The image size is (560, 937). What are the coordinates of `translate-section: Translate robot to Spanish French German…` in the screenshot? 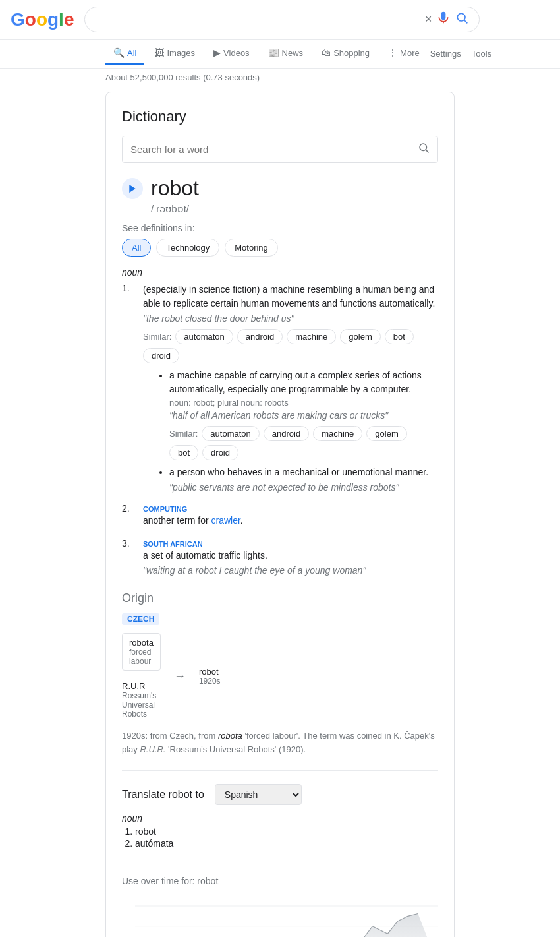 It's located at (280, 810).